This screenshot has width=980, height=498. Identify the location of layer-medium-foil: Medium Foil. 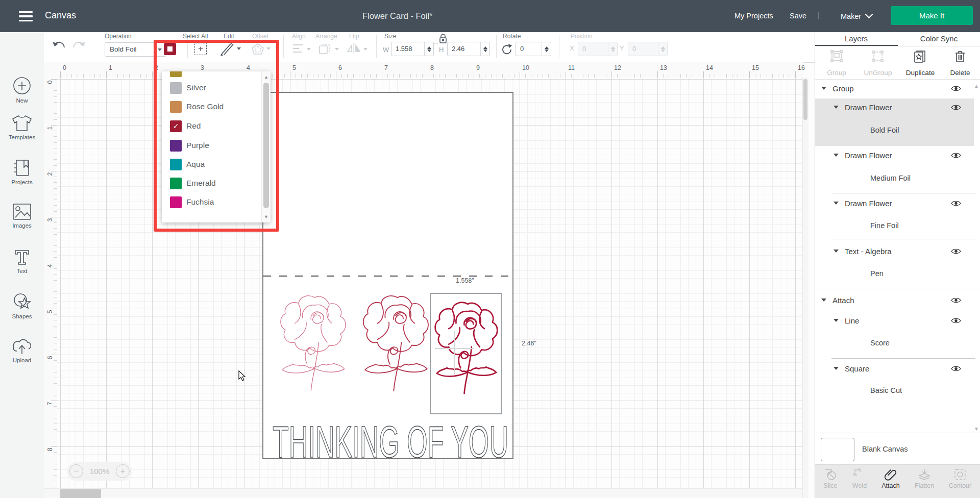
(890, 178).